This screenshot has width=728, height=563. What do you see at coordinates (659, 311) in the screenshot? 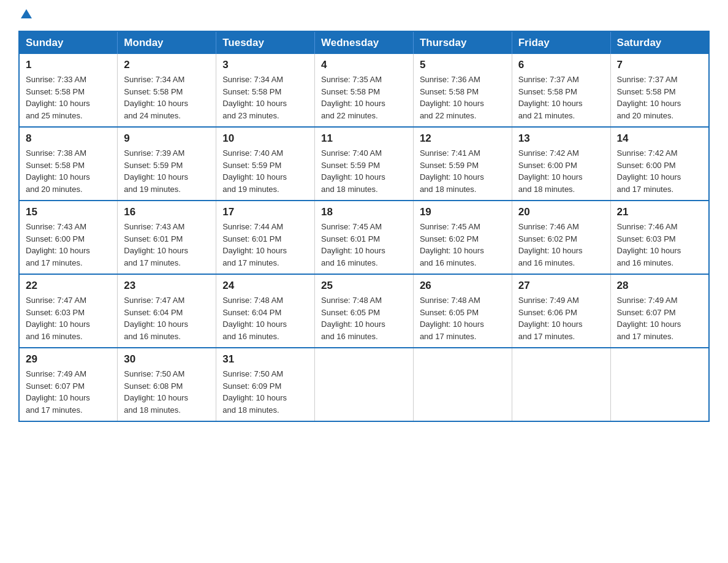
I see `calendar-cell: 28 Sunrise: 7:49 AM Sunset: 6:07 PM Dayl…` at bounding box center [659, 311].